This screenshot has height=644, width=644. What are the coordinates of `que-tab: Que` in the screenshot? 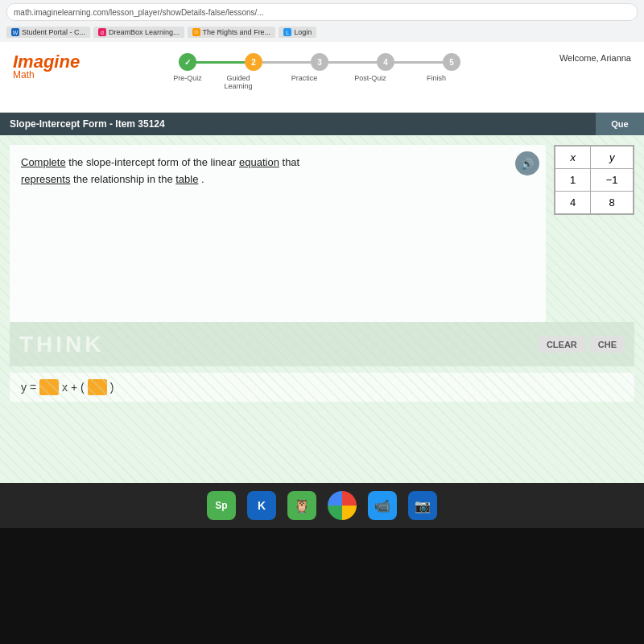 It's located at (620, 124).